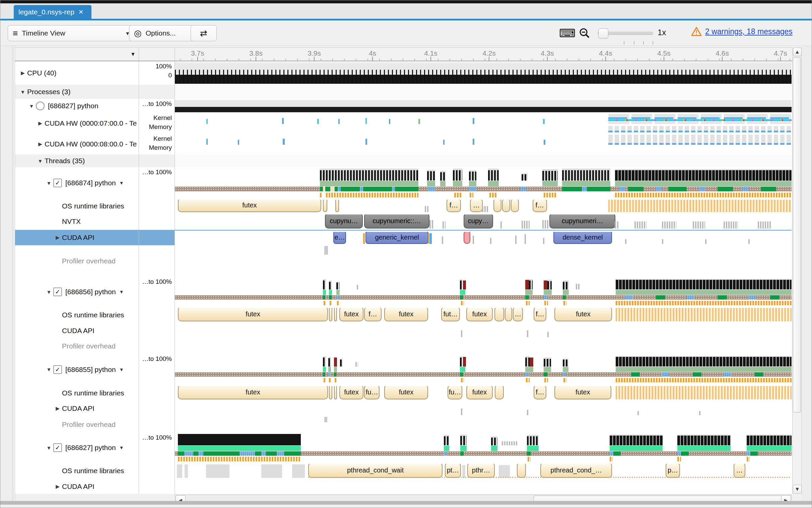 The width and height of the screenshot is (812, 508). What do you see at coordinates (483, 409) in the screenshot?
I see `timeline-row-cuda855` at bounding box center [483, 409].